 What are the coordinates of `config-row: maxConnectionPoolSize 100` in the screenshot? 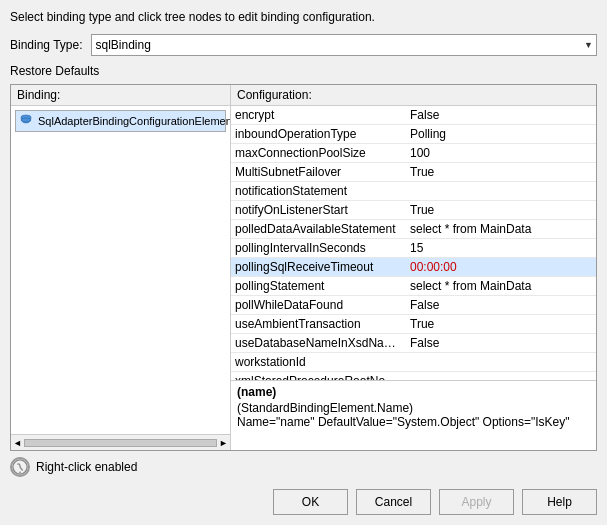 It's located at (414, 154).